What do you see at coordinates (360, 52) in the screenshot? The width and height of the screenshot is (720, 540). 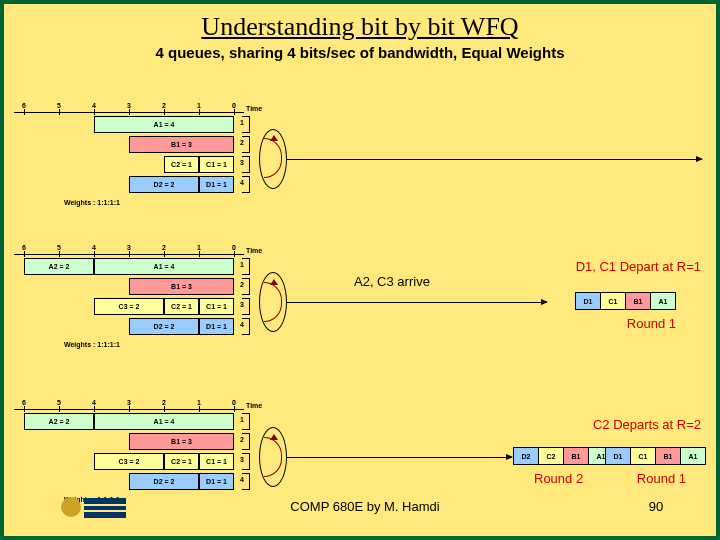 I see `slide-subtitle: 4 queues, sharing 4 bits/sec of bandwidt…` at bounding box center [360, 52].